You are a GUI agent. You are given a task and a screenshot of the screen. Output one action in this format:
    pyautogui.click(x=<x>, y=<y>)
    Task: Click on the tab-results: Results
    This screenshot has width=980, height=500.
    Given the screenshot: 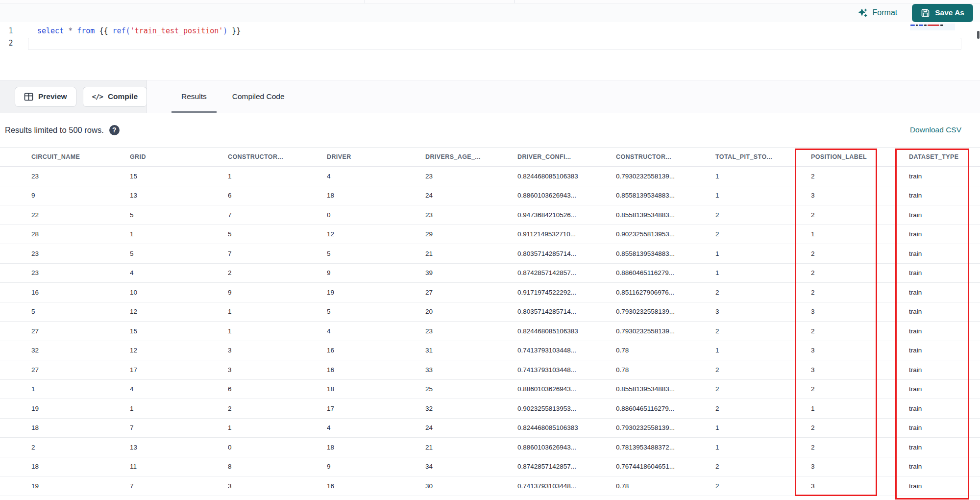 What is the action you would take?
    pyautogui.click(x=194, y=97)
    